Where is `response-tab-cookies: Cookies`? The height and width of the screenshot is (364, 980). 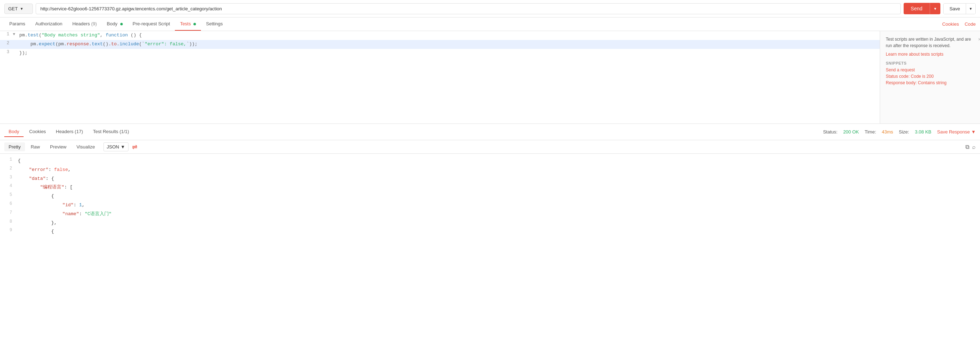
response-tab-cookies: Cookies is located at coordinates (38, 132).